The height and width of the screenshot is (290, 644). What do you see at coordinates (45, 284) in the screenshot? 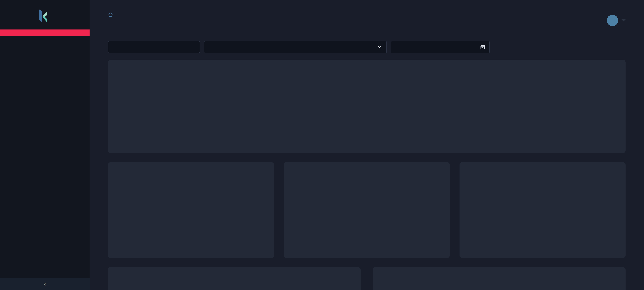
I see `chevron-left-icon: ‹` at bounding box center [45, 284].